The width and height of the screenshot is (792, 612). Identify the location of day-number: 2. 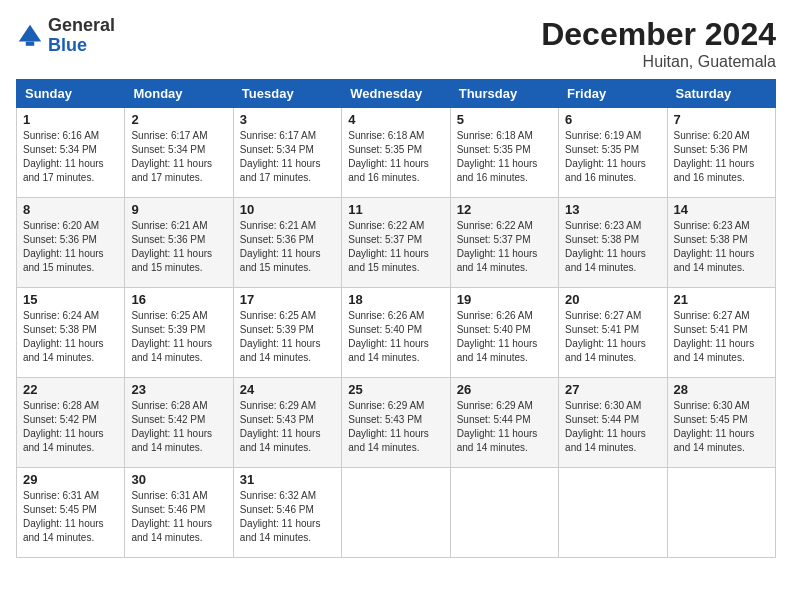
(178, 120).